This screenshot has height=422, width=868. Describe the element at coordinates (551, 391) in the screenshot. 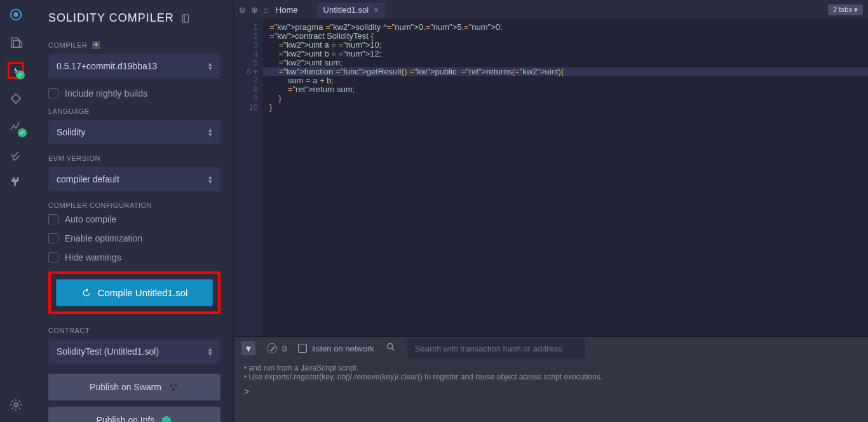

I see `terminal-prompt: >` at that location.